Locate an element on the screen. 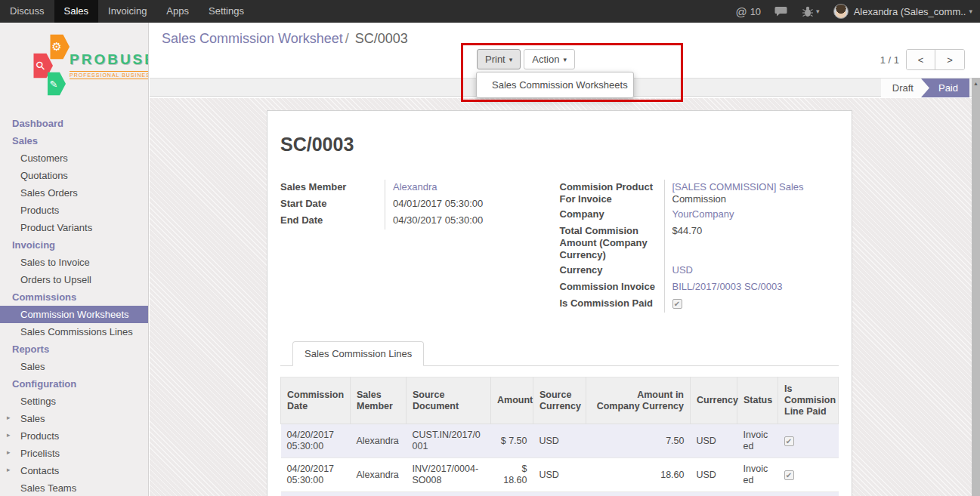  sidebar-item-products: ▸Products is located at coordinates (74, 436).